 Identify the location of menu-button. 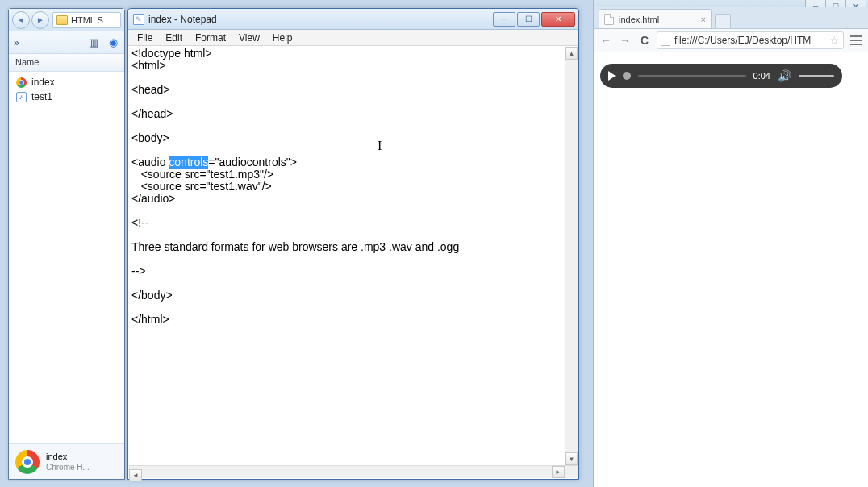
(856, 40).